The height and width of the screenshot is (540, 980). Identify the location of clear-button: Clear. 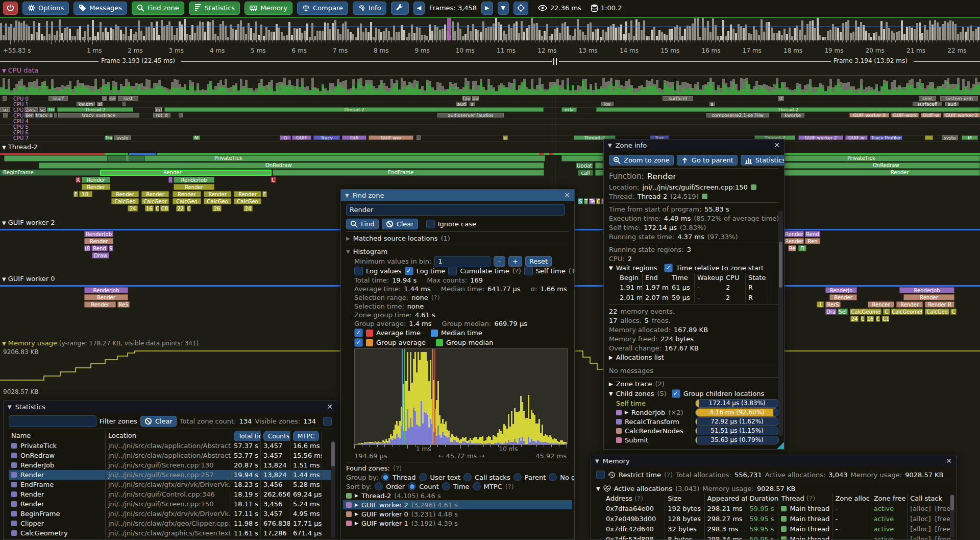
(400, 224).